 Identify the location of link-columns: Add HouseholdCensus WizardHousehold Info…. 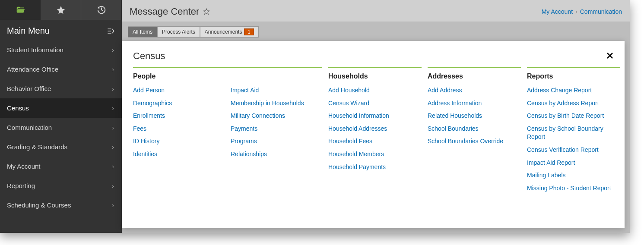
(375, 131).